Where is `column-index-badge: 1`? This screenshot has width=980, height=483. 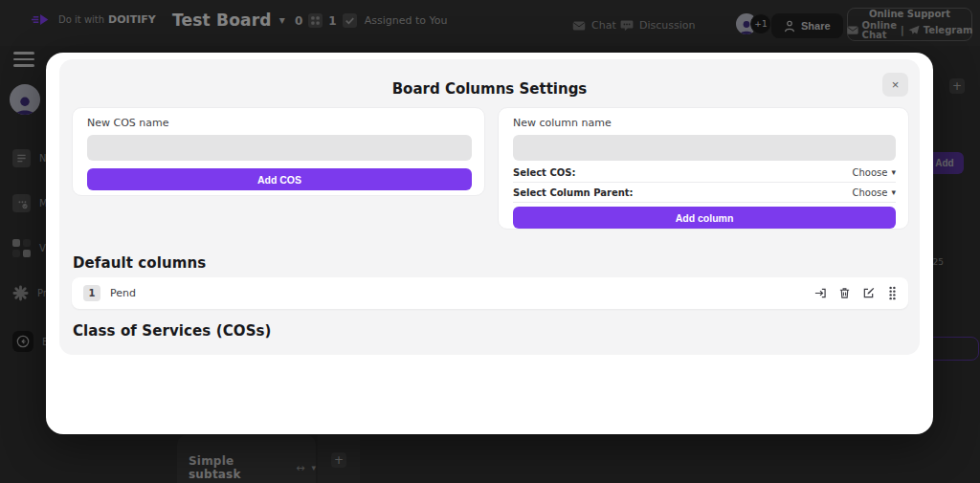 column-index-badge: 1 is located at coordinates (92, 293).